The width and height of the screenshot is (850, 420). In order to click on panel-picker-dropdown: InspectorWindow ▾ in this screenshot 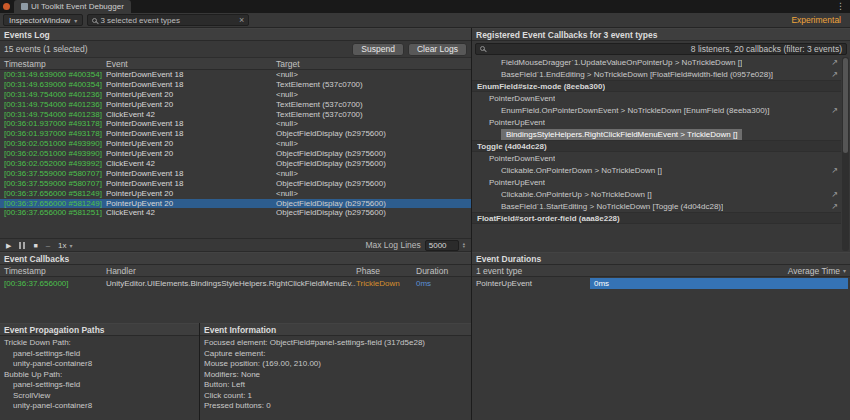, I will do `click(43, 20)`.